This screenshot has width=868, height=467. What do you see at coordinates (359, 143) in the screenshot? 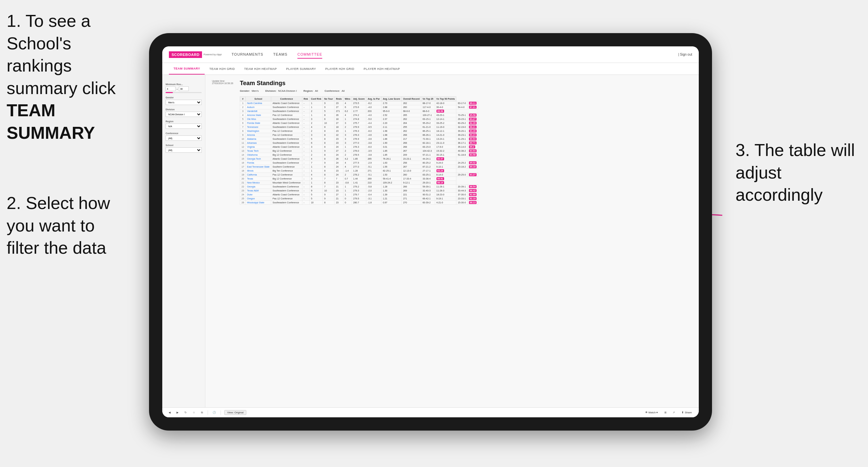
I see `table-row: 11ArkansasSoutheastern Conference-682332…` at bounding box center [359, 143].